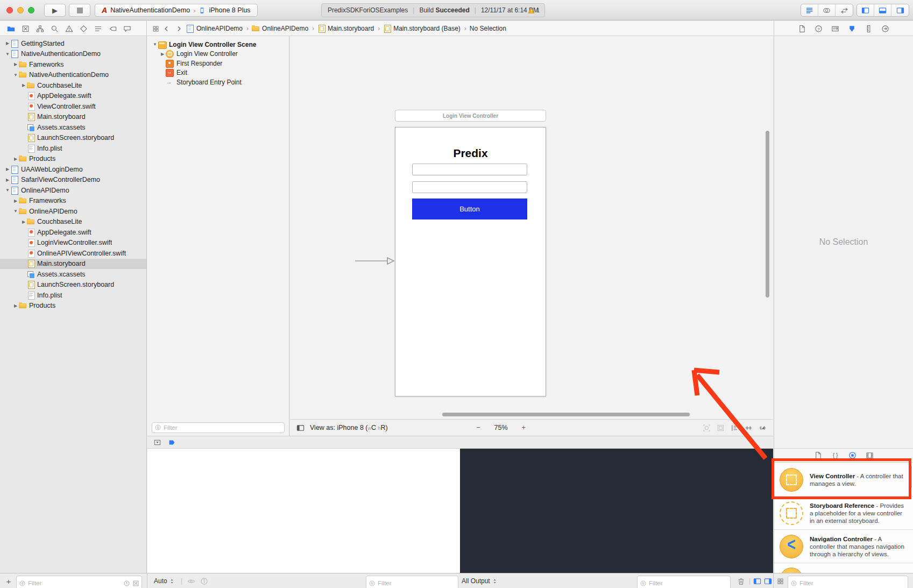 This screenshot has height=588, width=913. I want to click on source-control-navigator-icon, so click(26, 29).